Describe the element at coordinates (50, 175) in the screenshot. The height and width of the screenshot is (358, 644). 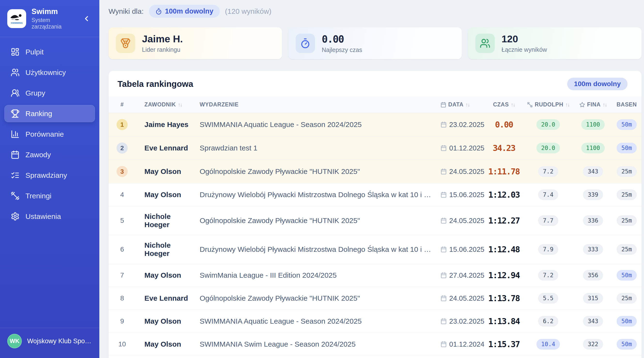
I see `sidebar-item-sprawdziany: Sprawdziany` at that location.